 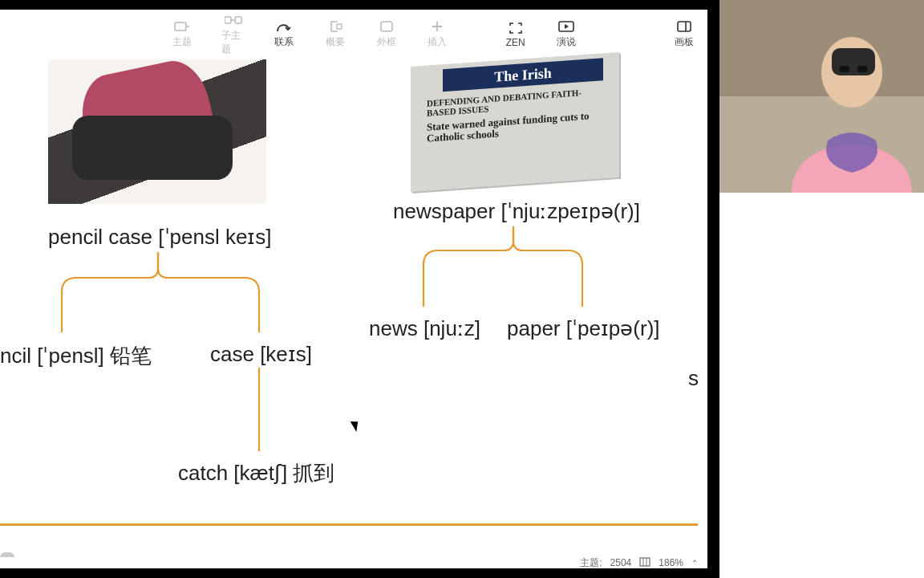 I want to click on tool-label: 外框, so click(x=387, y=42).